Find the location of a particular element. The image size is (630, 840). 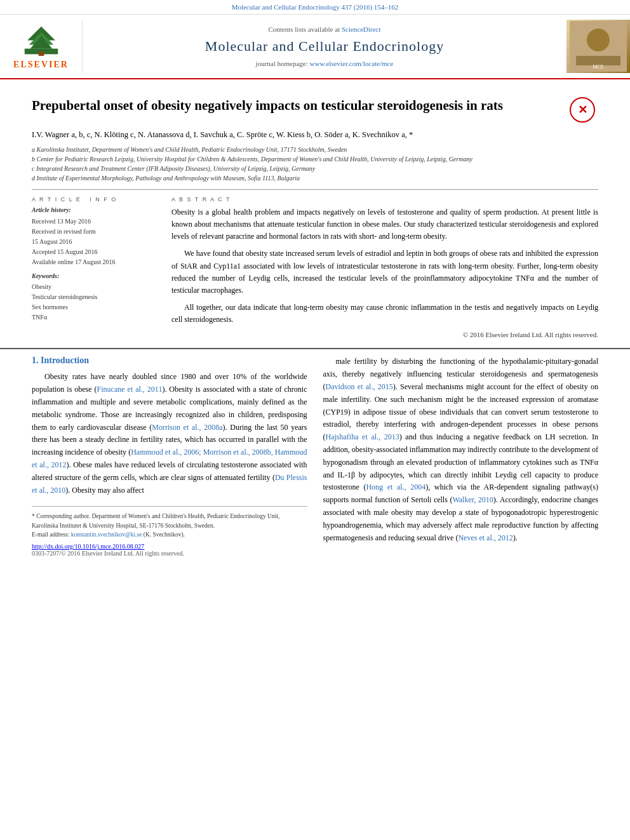

received-revised-label: Received in revised form is located at coordinates (95, 232).